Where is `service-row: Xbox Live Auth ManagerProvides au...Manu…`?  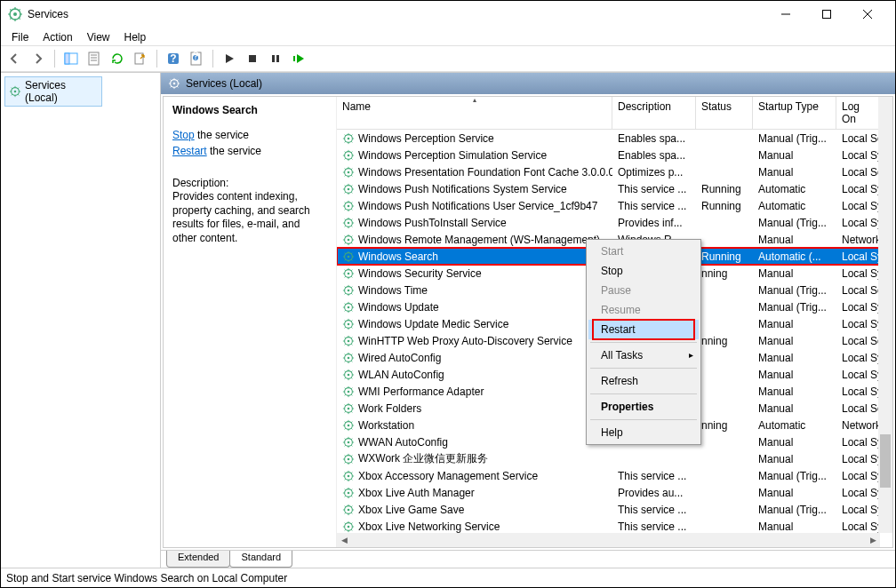
service-row: Xbox Live Auth ManagerProvides au...Manu… is located at coordinates (615, 492).